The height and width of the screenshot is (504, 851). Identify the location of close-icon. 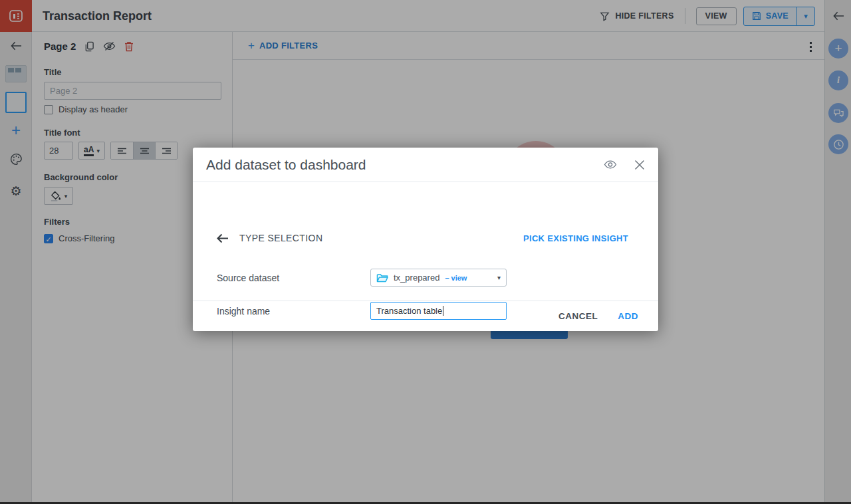
(640, 165).